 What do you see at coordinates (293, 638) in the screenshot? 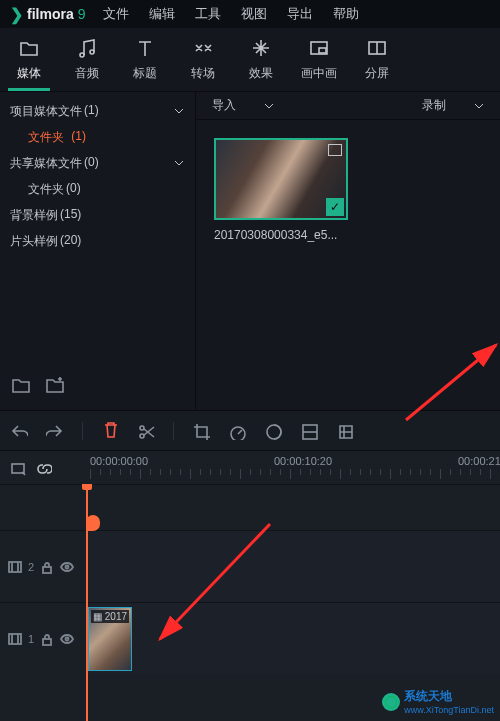
I see `track-body: ▦ 2017` at bounding box center [293, 638].